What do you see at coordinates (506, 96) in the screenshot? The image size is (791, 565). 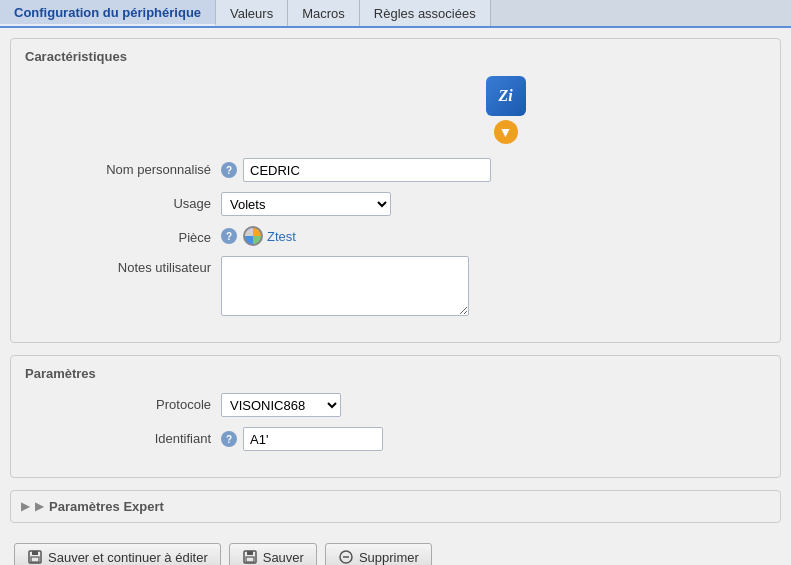 I see `zi-device-icon: Zi` at bounding box center [506, 96].